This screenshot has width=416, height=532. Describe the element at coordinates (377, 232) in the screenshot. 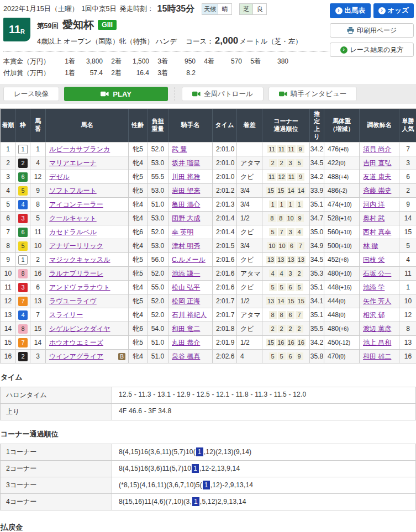

I see `trainer-link: 西村 真幸` at that location.